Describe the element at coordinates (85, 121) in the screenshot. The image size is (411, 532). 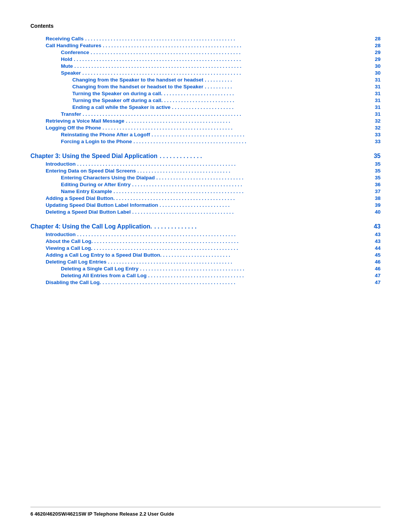
I see `entry-text: Retrieving a Voice Mail Message` at that location.